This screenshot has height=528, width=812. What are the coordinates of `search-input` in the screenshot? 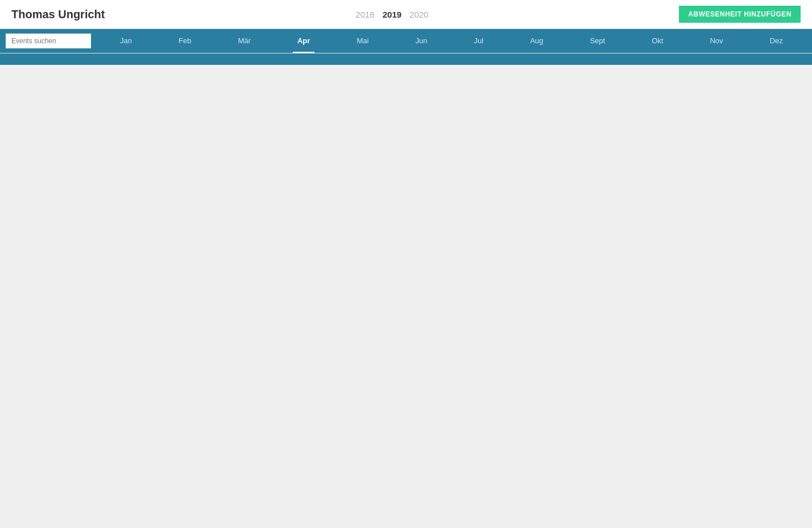 It's located at (48, 41).